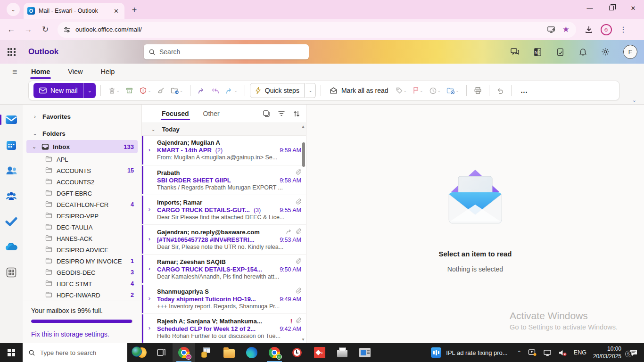 The height and width of the screenshot is (362, 644). Describe the element at coordinates (82, 159) in the screenshot. I see `sidebar-folder-apl: APL` at that location.